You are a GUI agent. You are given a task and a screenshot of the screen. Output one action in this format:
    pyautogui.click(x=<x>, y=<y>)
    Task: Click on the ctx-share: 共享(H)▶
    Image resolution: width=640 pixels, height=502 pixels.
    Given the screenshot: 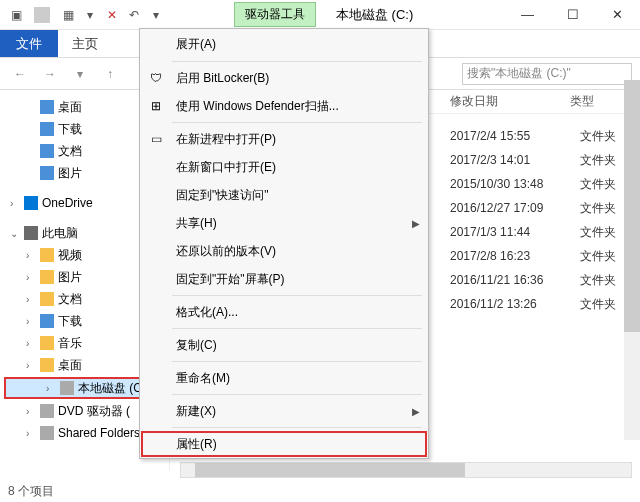 What is the action you would take?
    pyautogui.click(x=284, y=223)
    